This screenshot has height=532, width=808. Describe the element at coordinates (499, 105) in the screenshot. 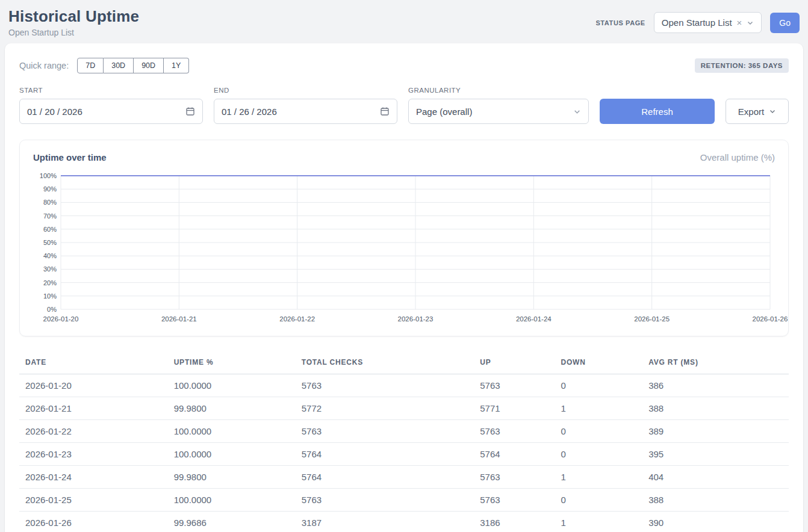

I see `granularity-field: GRANULARITY Page (overall)` at that location.